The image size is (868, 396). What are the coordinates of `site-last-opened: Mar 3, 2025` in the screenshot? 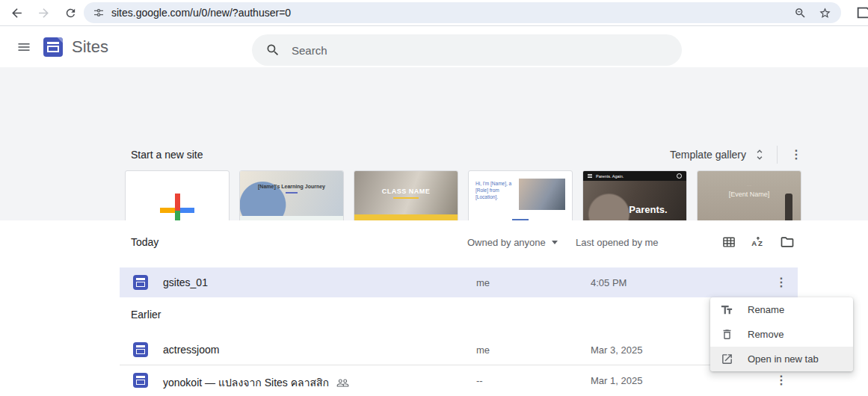 It's located at (616, 350).